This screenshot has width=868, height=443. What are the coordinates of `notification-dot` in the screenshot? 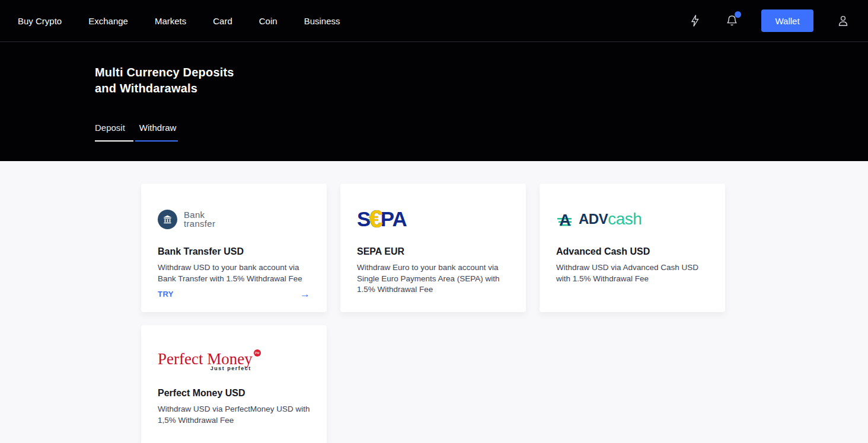 It's located at (738, 14).